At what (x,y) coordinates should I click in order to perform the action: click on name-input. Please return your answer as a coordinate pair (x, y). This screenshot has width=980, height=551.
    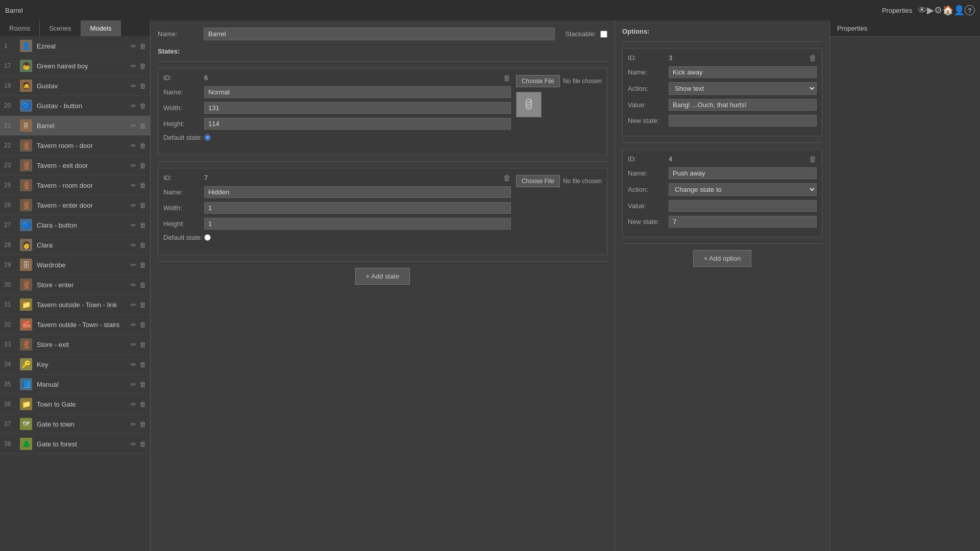
    Looking at the image, I should click on (379, 34).